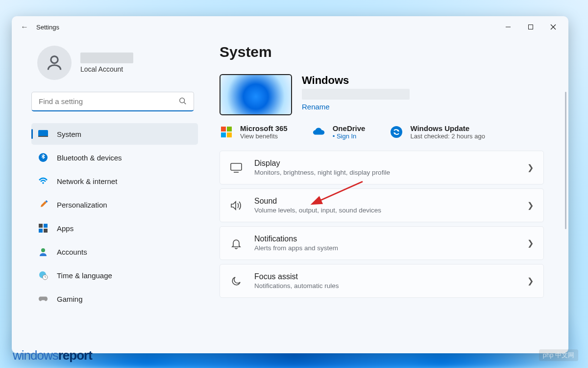  I want to click on card-sub: Monitors, brightness, night light, displ…, so click(385, 173).